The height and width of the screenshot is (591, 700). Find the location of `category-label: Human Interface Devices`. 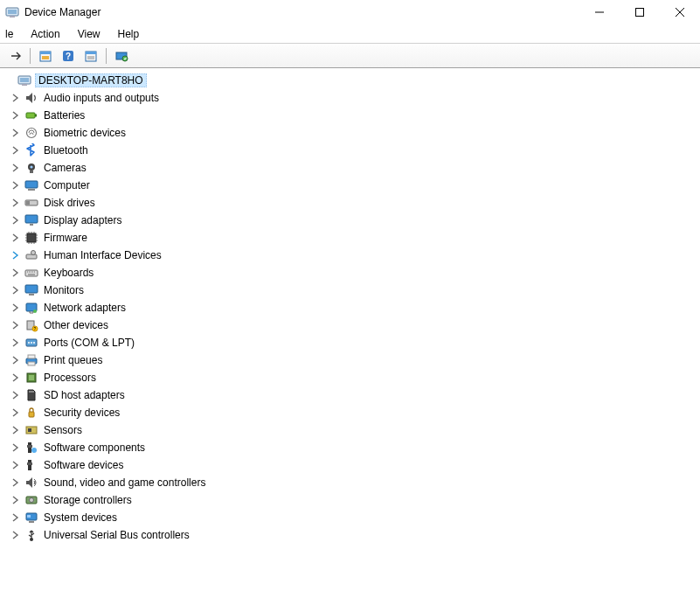

category-label: Human Interface Devices is located at coordinates (103, 255).